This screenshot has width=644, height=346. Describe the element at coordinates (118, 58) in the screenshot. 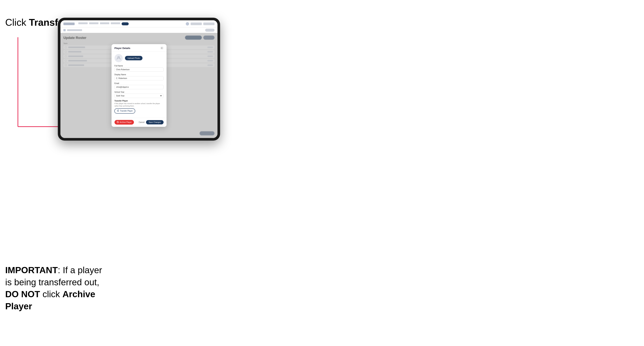

I see `avatar-circle` at that location.